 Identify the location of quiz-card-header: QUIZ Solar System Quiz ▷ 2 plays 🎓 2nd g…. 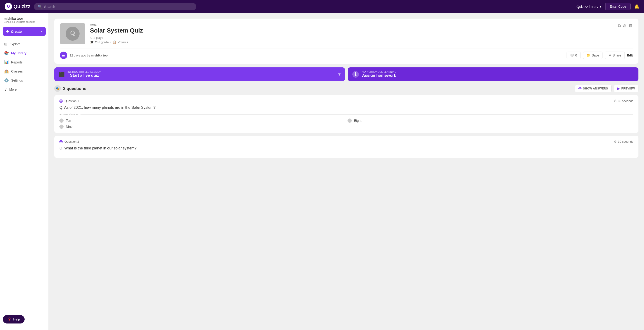
(346, 34).